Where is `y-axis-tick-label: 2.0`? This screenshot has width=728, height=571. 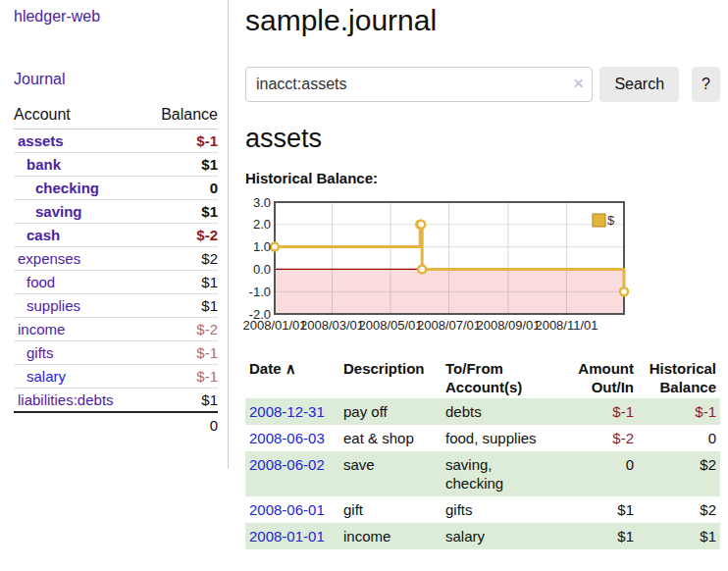 y-axis-tick-label: 2.0 is located at coordinates (262, 224).